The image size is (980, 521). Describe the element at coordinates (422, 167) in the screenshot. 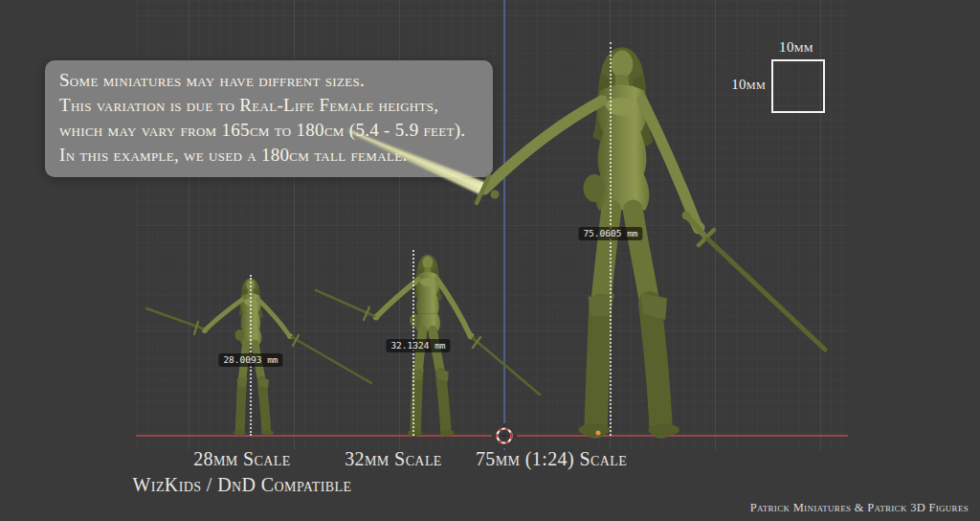

I see `glowing-sword` at that location.